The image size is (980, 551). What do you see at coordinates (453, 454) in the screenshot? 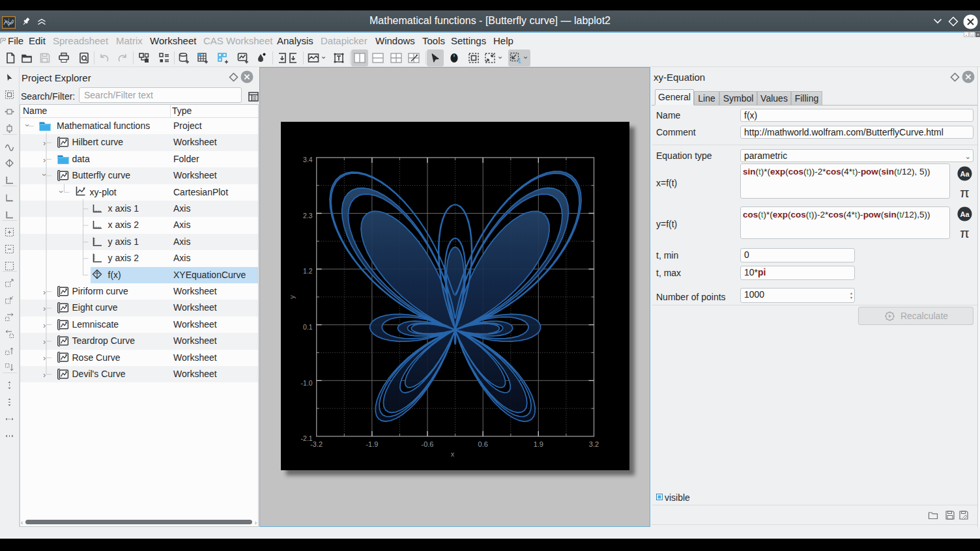
I see `svg-text: x` at bounding box center [453, 454].